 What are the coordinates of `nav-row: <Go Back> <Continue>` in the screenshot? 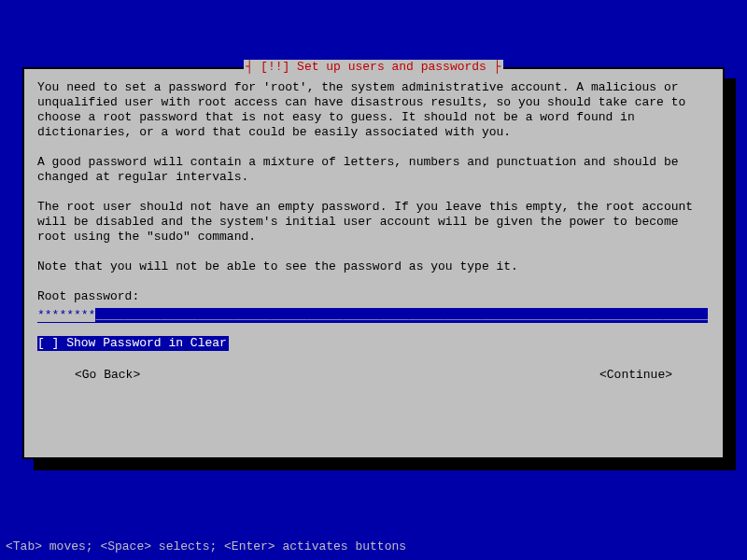 It's located at (374, 375).